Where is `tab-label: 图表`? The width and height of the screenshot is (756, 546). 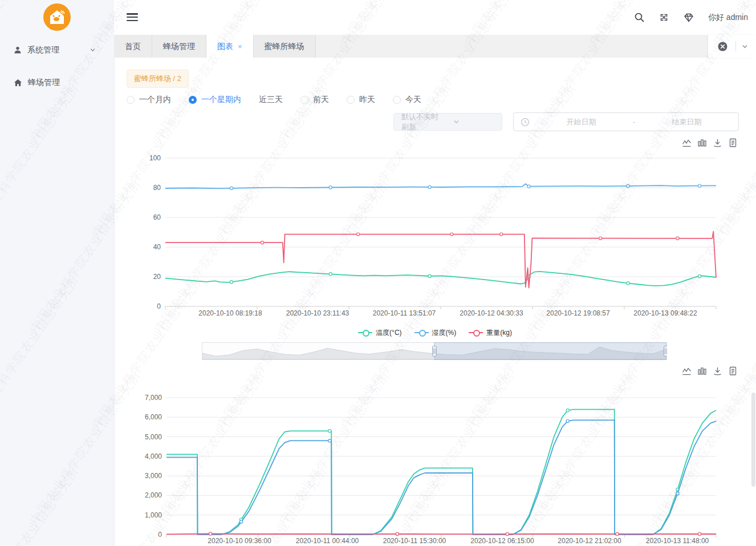
tab-label: 图表 is located at coordinates (225, 46).